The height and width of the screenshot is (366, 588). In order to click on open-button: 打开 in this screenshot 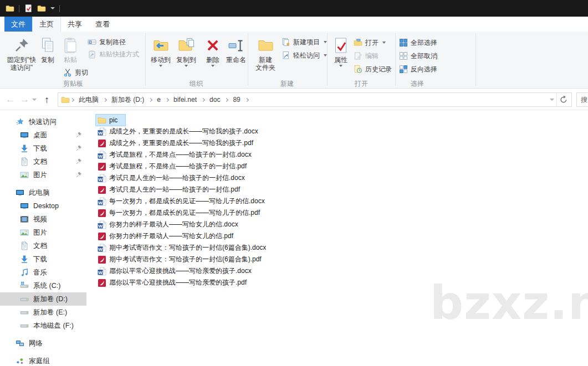, I will do `click(370, 43)`.